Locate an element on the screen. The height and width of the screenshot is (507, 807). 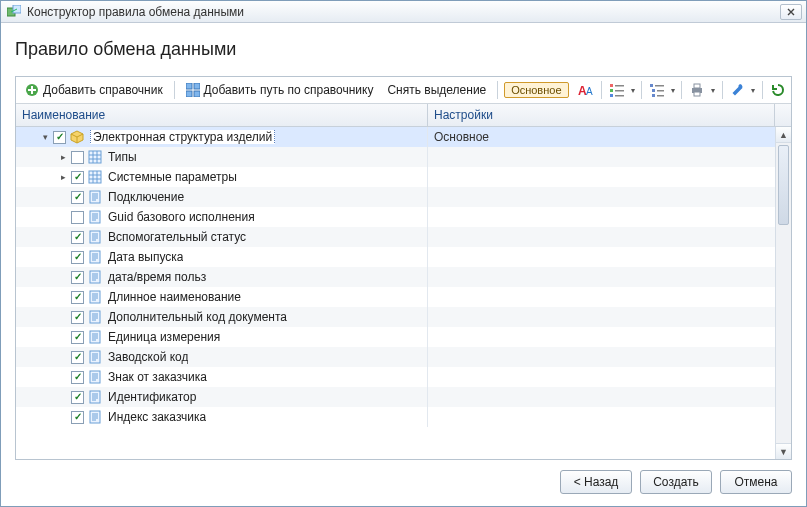
tree-row-settings-cell: Основное is located at coordinates (602, 137).